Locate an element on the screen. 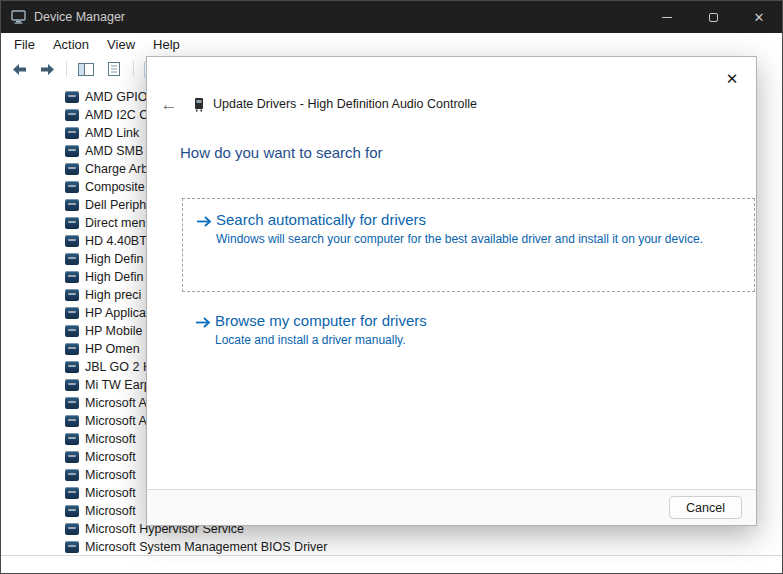 This screenshot has width=783, height=574. back-arrow-icon is located at coordinates (20, 70).